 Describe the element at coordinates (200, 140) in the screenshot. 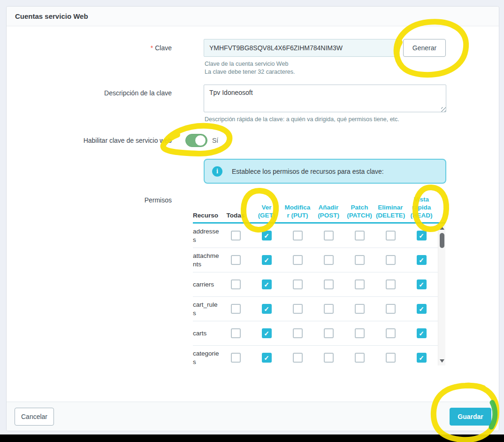

I see `toggle-knob` at that location.